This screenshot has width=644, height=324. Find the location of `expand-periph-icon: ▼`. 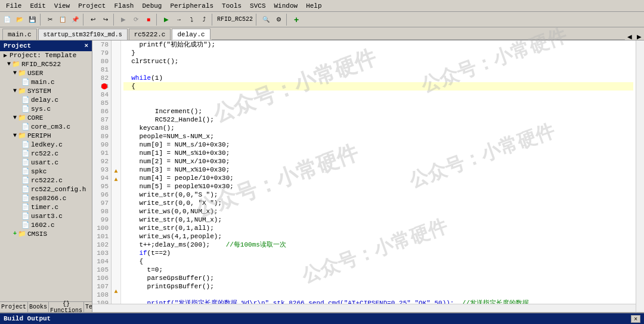

expand-periph-icon: ▼ is located at coordinates (15, 136).